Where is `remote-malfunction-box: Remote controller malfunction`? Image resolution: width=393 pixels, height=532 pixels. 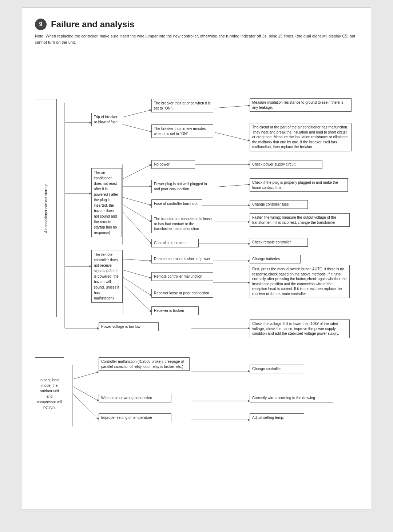 remote-malfunction-box: Remote controller malfunction is located at coordinates (182, 277).